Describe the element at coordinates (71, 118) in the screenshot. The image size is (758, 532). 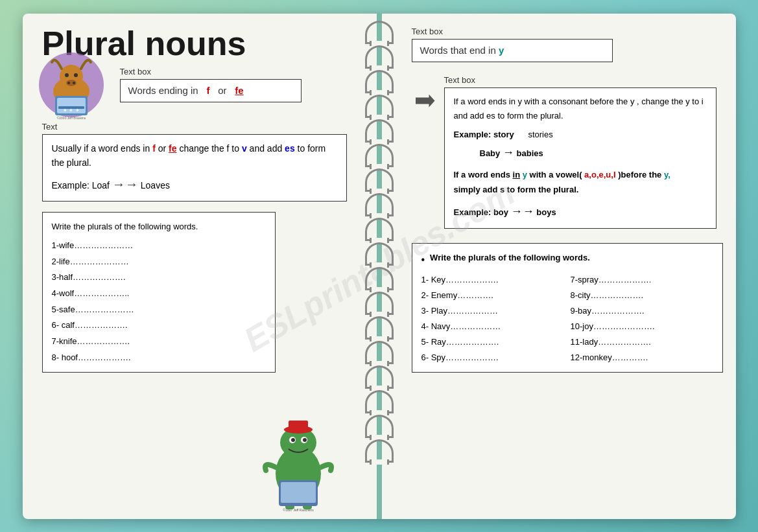
I see `svg-text: ©2000 Jeff Braskins` at that location.